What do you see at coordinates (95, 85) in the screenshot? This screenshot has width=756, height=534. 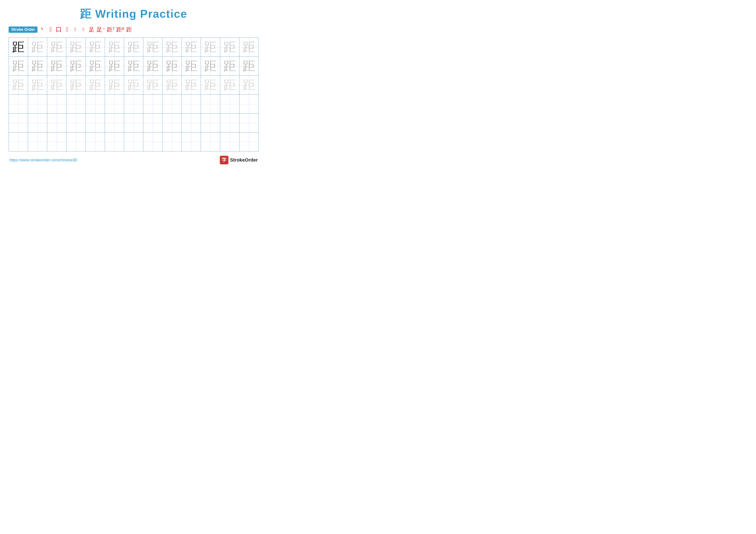 I see `grid-cell-3-5: 距` at bounding box center [95, 85].